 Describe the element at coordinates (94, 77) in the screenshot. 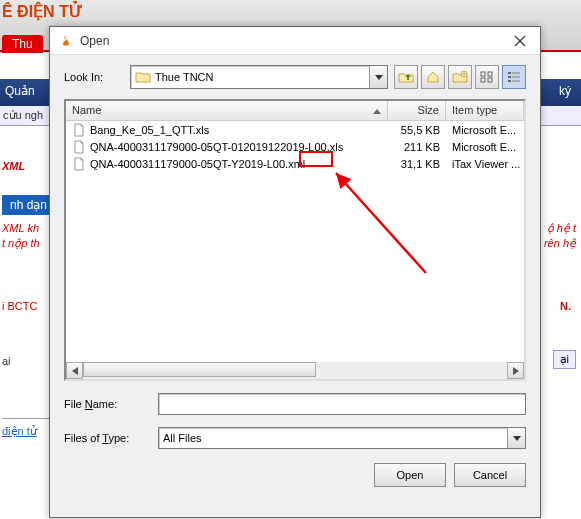

I see `lookin-label: Look In:` at that location.